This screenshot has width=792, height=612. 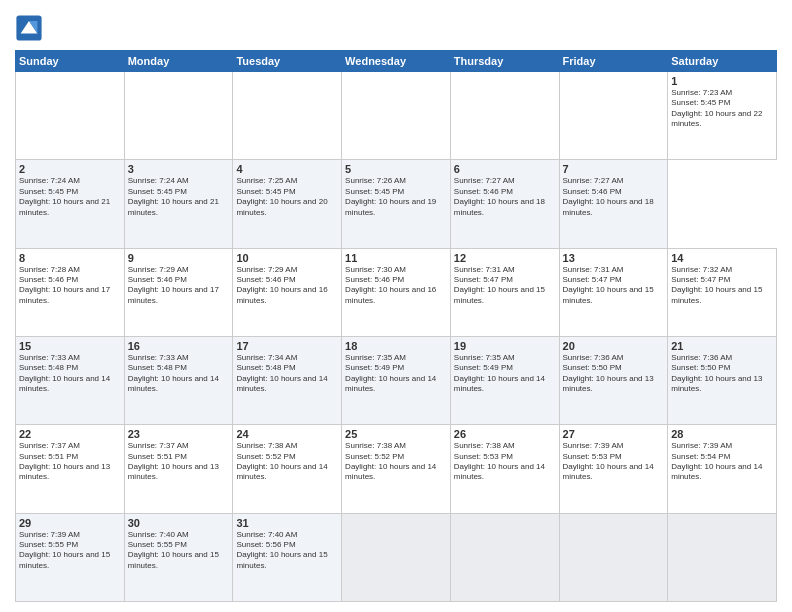 What do you see at coordinates (614, 62) in the screenshot?
I see `calendar-day-header: Friday` at bounding box center [614, 62].